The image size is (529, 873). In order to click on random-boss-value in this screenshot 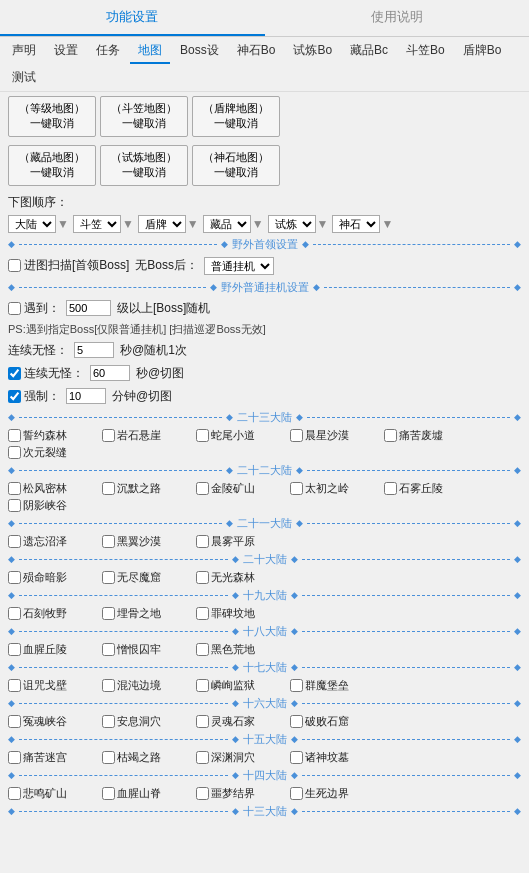, I will do `click(88, 308)`.